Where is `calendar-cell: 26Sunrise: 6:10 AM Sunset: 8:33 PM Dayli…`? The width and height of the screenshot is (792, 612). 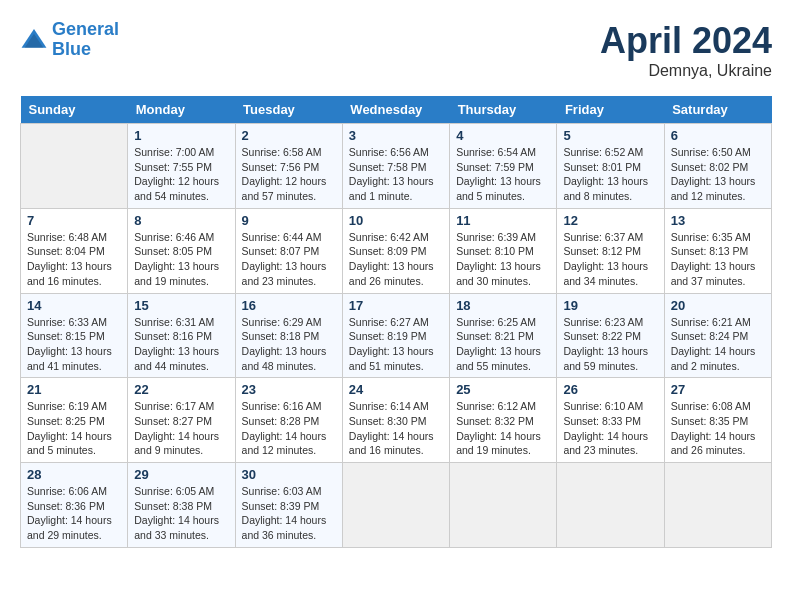
calendar-cell: 26Sunrise: 6:10 AM Sunset: 8:33 PM Dayli… is located at coordinates (610, 420).